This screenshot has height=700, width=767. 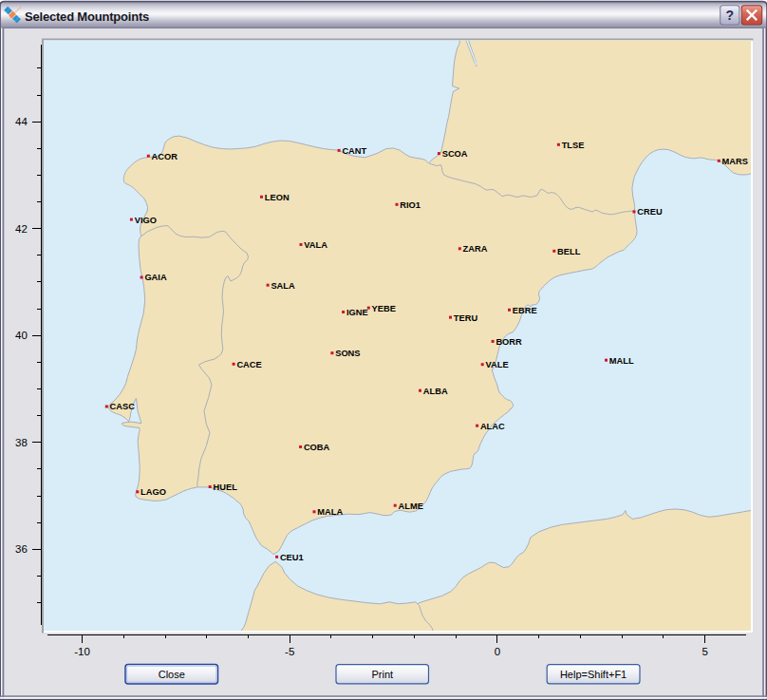 What do you see at coordinates (123, 407) in the screenshot?
I see `svg-text: CASC` at bounding box center [123, 407].